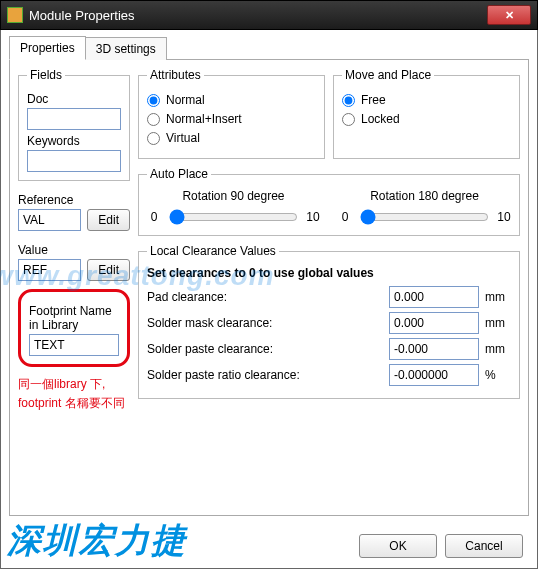  What do you see at coordinates (426, 100) in the screenshot?
I see `mp-free-radio: Free` at bounding box center [426, 100].